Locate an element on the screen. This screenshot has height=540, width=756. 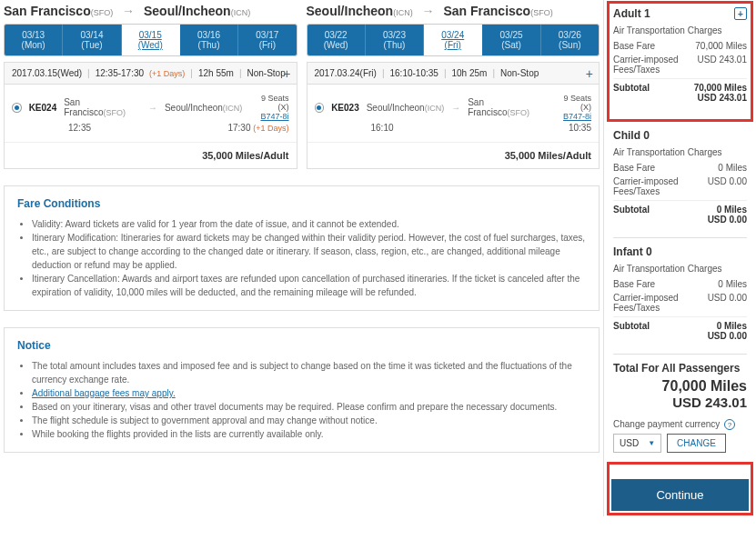
inbound-from-code: (ICN) is located at coordinates (403, 13).